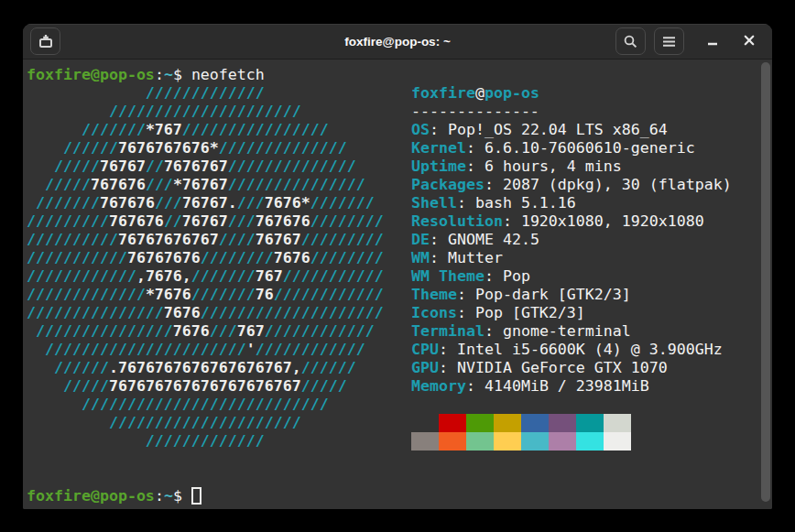 The width and height of the screenshot is (795, 532). I want to click on info-title-at: @, so click(480, 93).